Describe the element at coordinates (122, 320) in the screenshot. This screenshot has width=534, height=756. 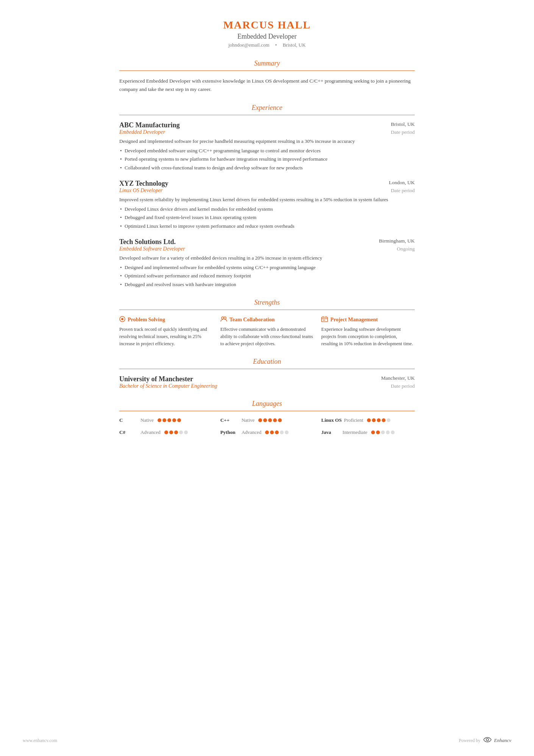
I see `problem-solving-icon` at that location.